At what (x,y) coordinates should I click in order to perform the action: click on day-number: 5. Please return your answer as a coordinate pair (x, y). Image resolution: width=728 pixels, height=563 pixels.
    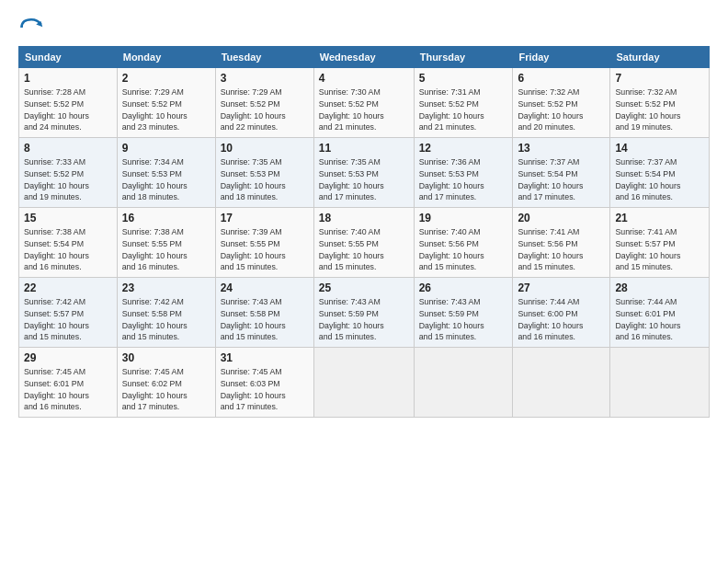
    Looking at the image, I should click on (463, 78).